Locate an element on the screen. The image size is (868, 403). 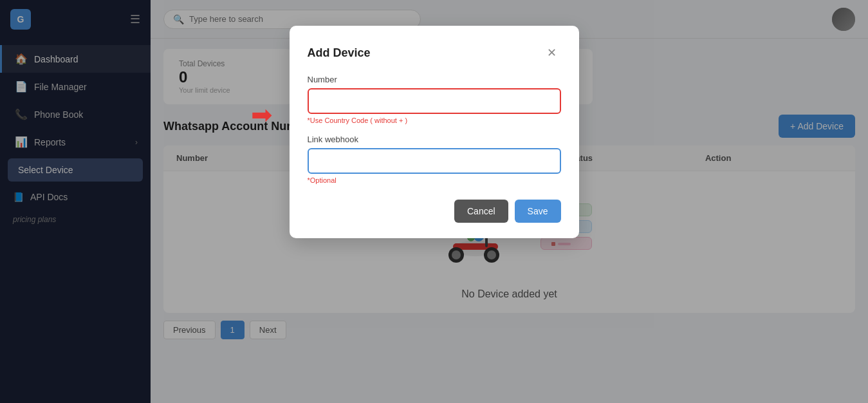
modal-footer: Cancel Save is located at coordinates (434, 211).